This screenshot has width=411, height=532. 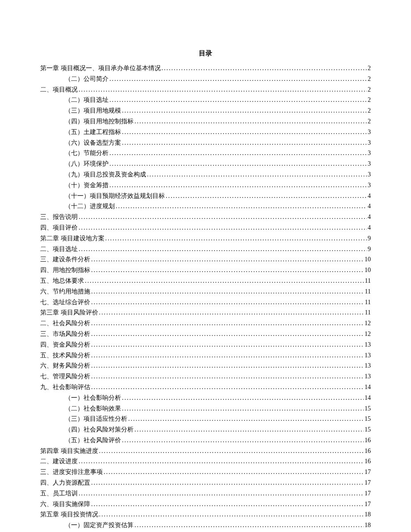 What do you see at coordinates (69, 313) in the screenshot?
I see `toc-entry-label: 第三章 项目风险评价` at bounding box center [69, 313].